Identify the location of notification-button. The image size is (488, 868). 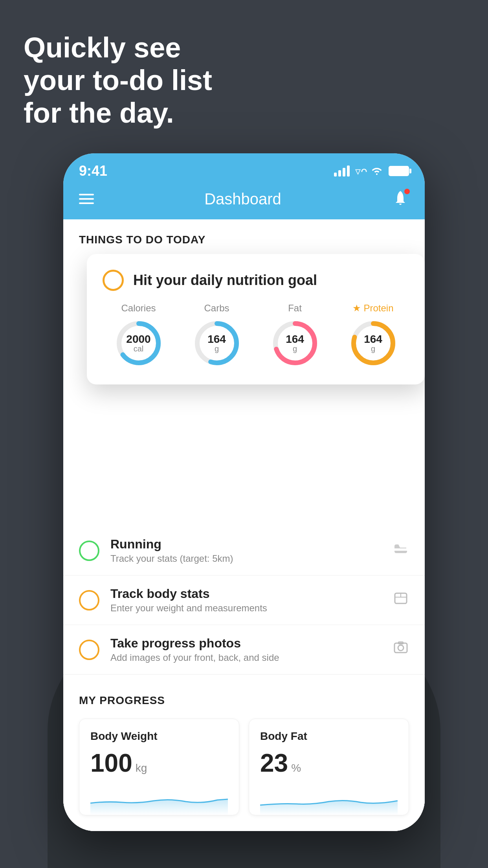
(400, 199).